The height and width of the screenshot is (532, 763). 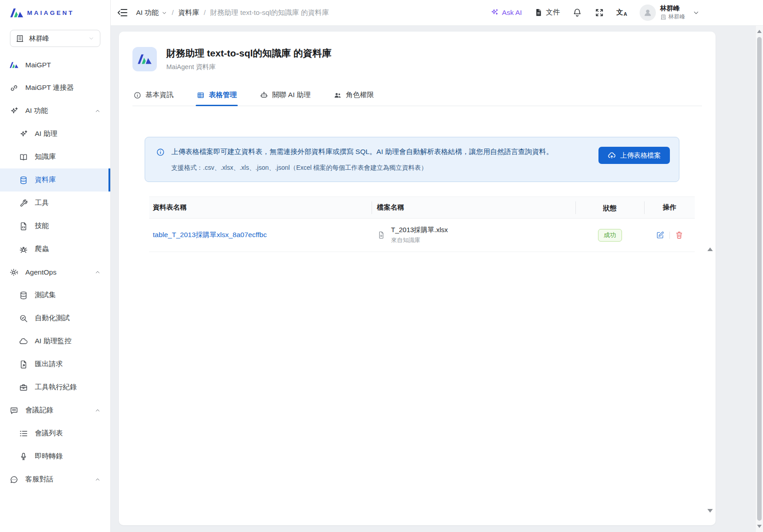 What do you see at coordinates (422, 224) in the screenshot?
I see `tables-list: 資料表名稱 檔案名稱 狀態 操作 table_T_2013採購單xlsx_8a0…` at bounding box center [422, 224].